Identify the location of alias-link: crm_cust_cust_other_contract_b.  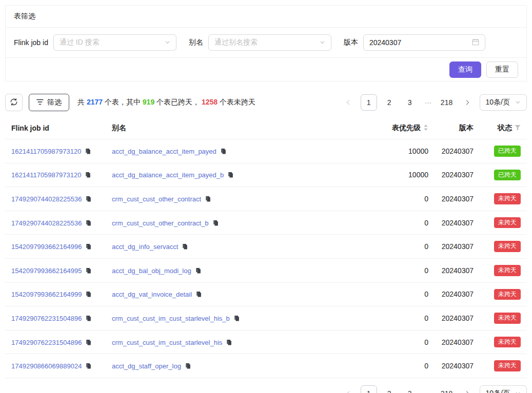
(160, 223).